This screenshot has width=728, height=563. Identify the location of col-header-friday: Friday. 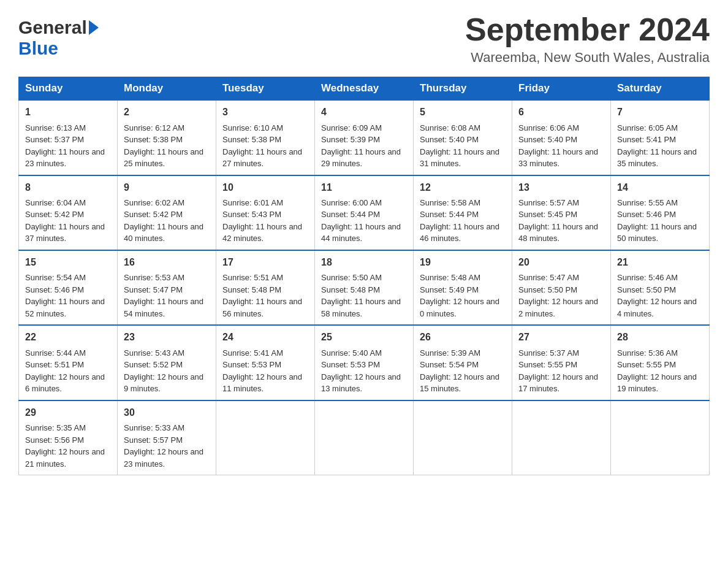
(561, 89).